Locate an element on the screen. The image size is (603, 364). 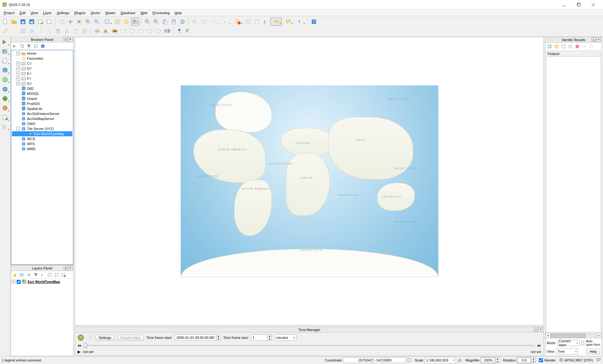
lock-icon is located at coordinates (460, 360).